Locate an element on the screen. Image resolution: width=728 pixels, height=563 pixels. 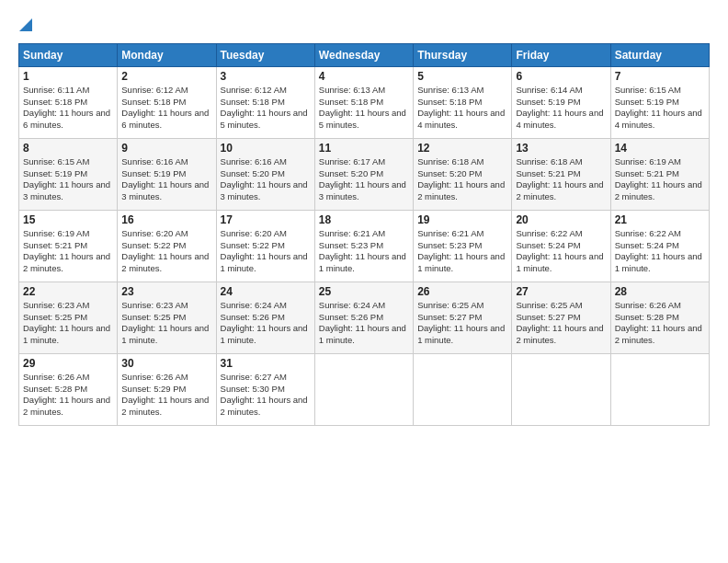
calendar-header-sunday: Sunday is located at coordinates (68, 55).